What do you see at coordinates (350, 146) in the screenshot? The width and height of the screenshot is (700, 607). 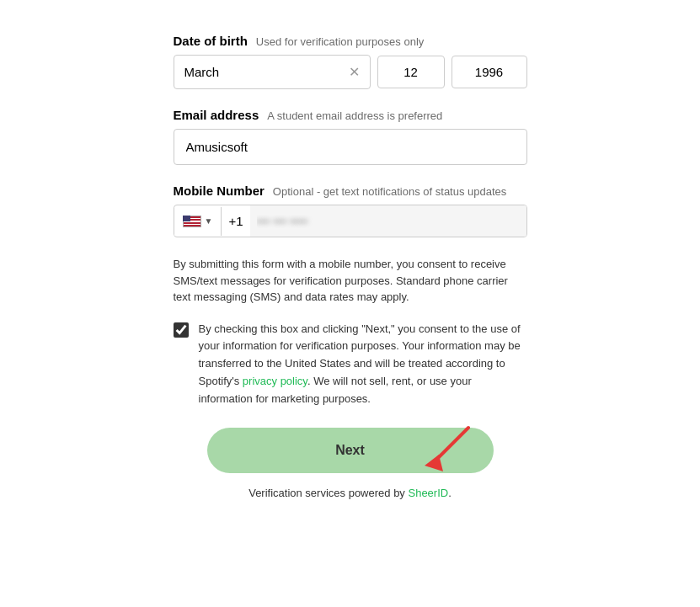 I see `email-input` at bounding box center [350, 146].